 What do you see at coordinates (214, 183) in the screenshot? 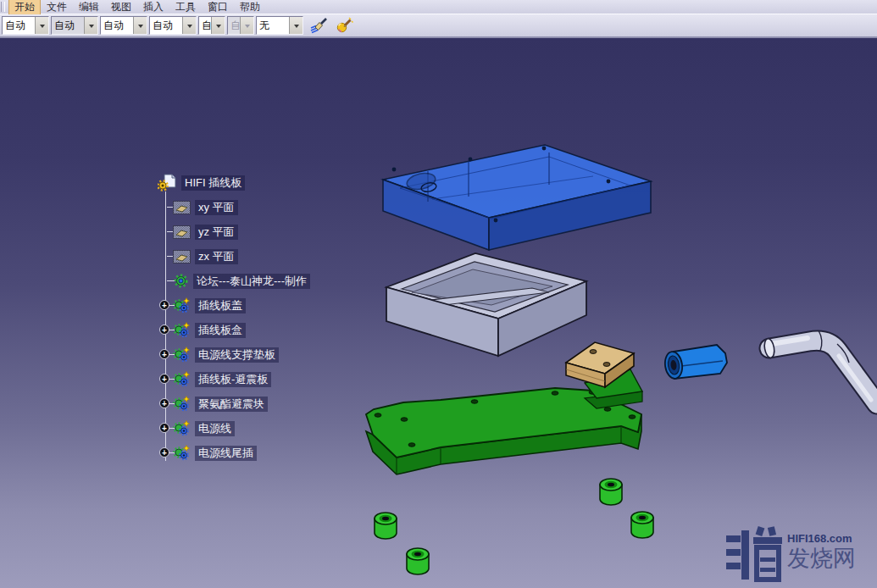
I see `tree-node-label: HIFI 插线板` at bounding box center [214, 183].